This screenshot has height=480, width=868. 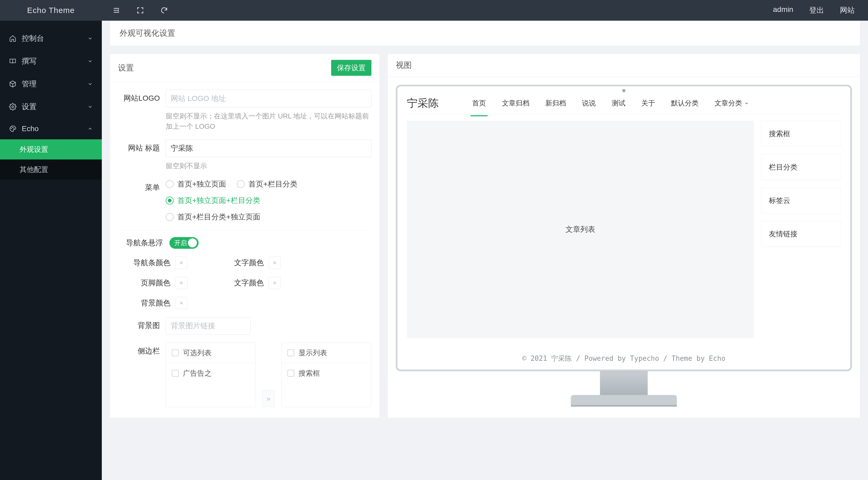 What do you see at coordinates (29, 107) in the screenshot?
I see `sidebar-item-label: 设置` at bounding box center [29, 107].